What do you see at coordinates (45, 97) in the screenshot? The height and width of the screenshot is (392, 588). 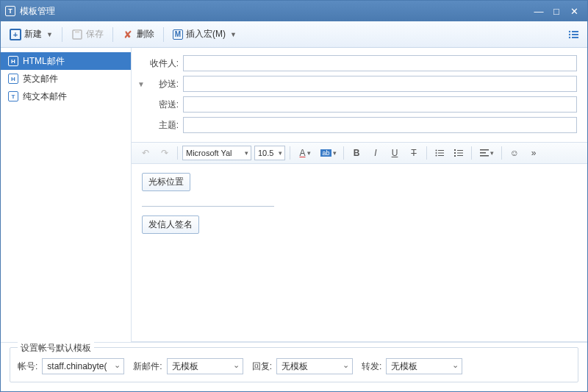 I see `sidebar-item-label: 纯文本邮件` at bounding box center [45, 97].